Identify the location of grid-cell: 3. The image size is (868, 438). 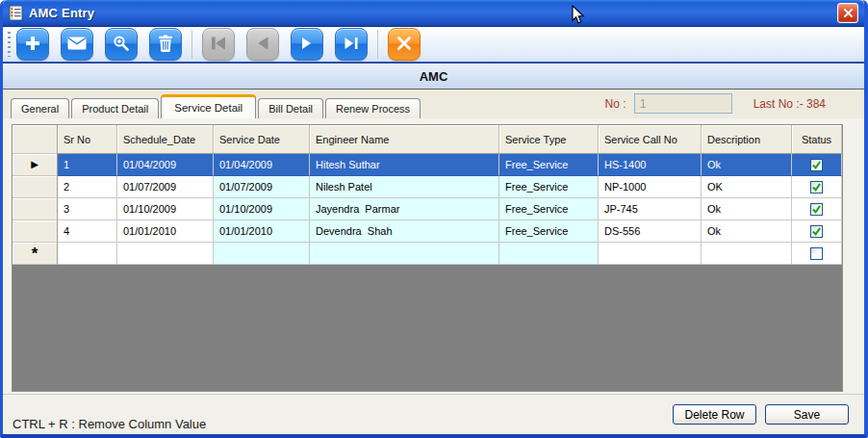
(88, 210).